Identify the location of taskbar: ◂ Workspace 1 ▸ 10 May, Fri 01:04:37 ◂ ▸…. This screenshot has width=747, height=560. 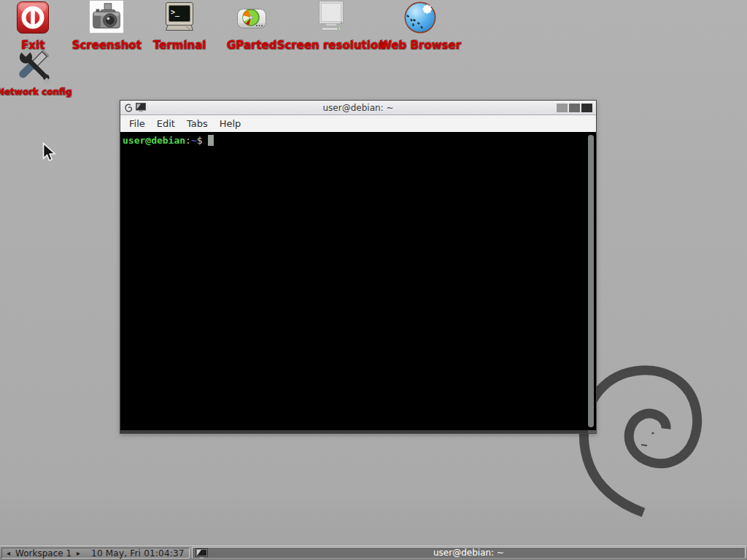
(374, 553).